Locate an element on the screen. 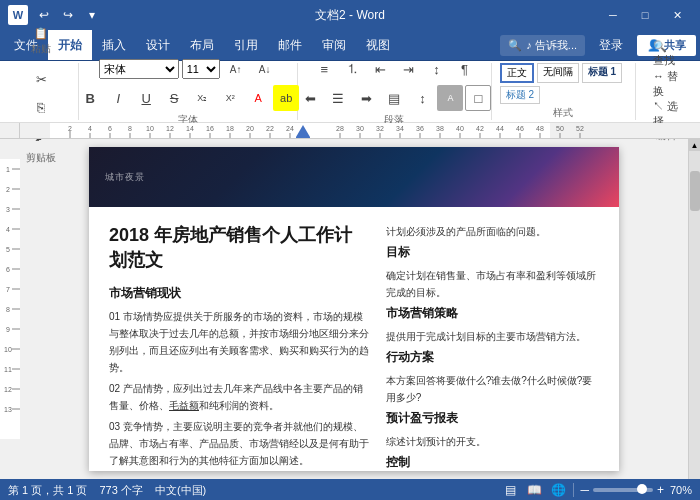  right-para-2: 提供用于完成计划目标的主要市场营销方法。 is located at coordinates (492, 336).